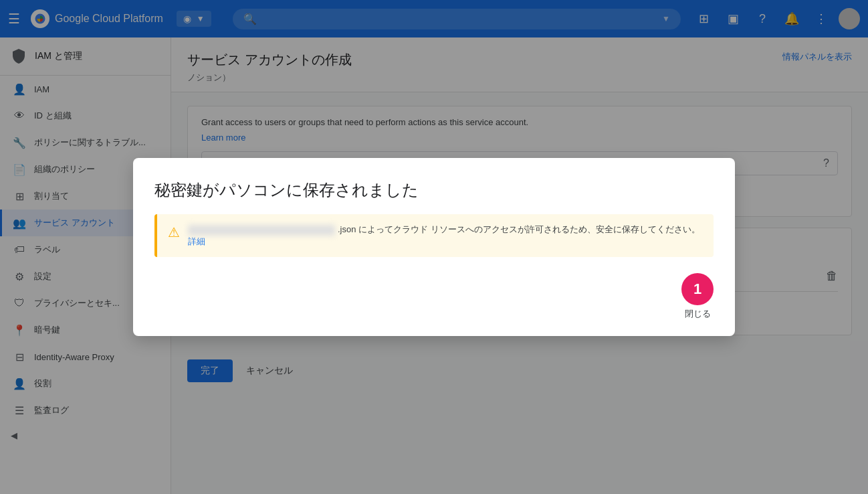 The image size is (868, 494). I want to click on dialog-warning-box: ⚠ .json によってクラウド リソースへのアクセスが許可されるため、安全に保…, so click(434, 236).